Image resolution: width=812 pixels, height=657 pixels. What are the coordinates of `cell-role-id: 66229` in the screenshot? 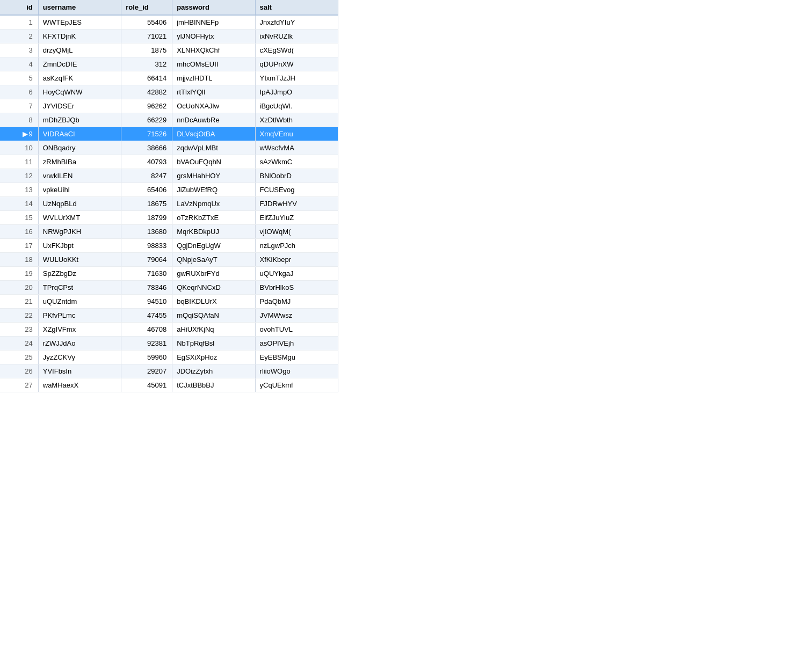 It's located at (147, 120).